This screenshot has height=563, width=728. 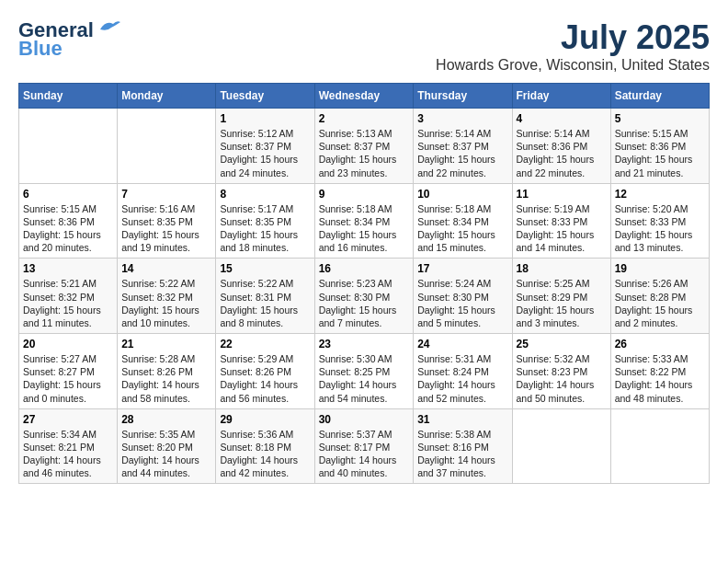 What do you see at coordinates (552, 222) in the screenshot?
I see `day-sunset: Sunset: 8:33 PM` at bounding box center [552, 222].